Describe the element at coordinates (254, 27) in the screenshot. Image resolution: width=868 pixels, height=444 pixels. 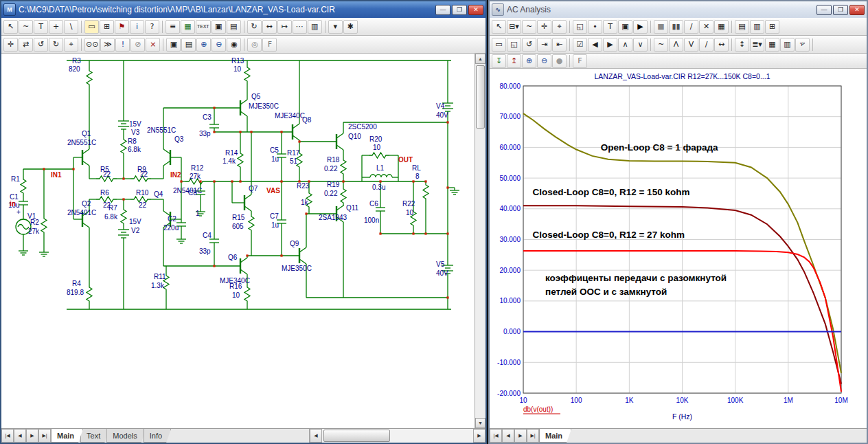
I see `rotate-tool: ↻` at that location.